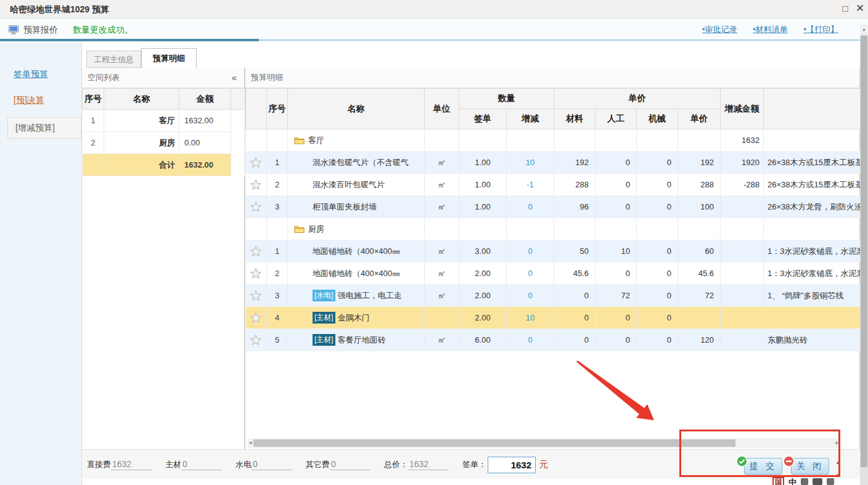 This screenshot has width=868, height=485. Describe the element at coordinates (14, 31) in the screenshot. I see `monitor-icon` at that location.